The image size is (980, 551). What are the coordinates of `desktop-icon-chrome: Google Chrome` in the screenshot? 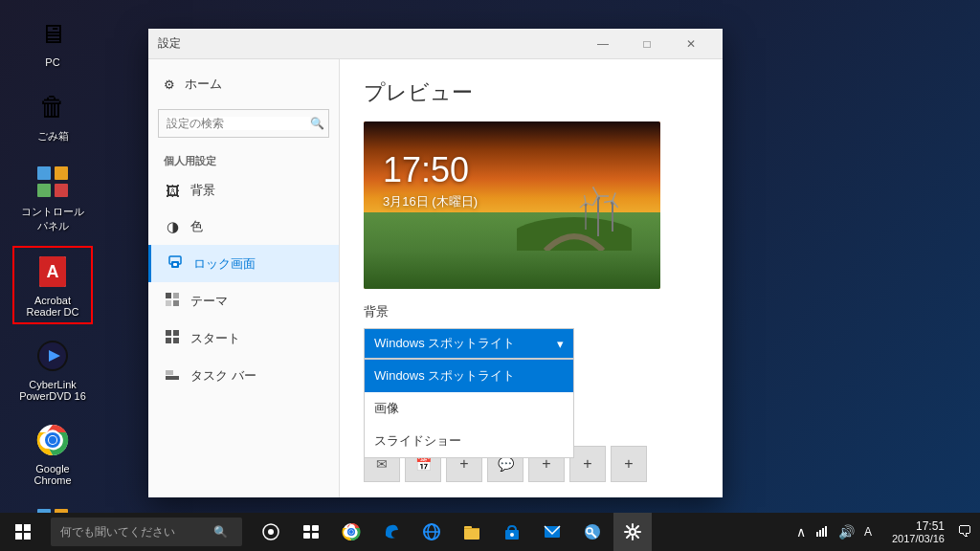 It's located at (53, 453).